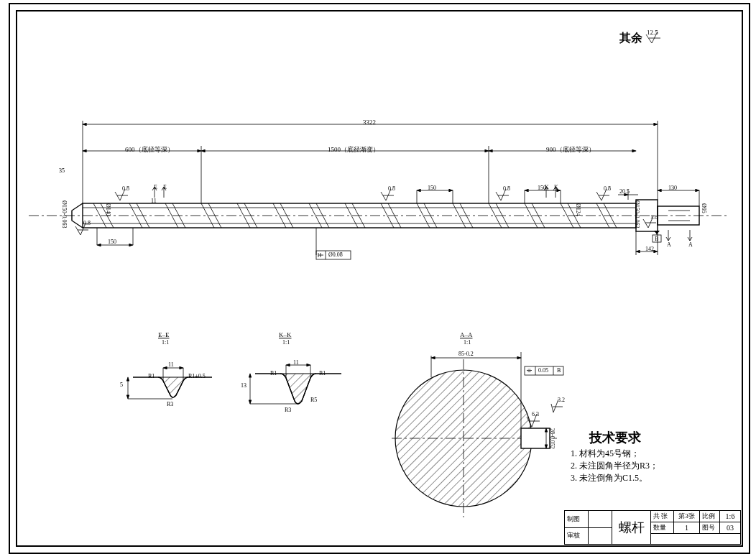  What do you see at coordinates (650, 249) in the screenshot?
I see `dim-end-c: 142` at bounding box center [650, 249].